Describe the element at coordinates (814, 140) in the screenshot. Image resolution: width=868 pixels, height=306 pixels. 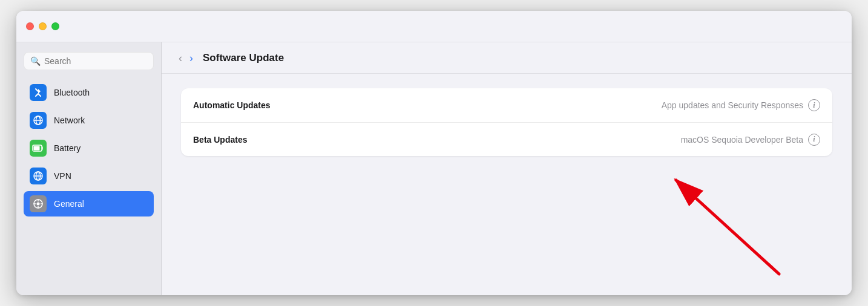
I see `beta-updates-info-button: i` at that location.